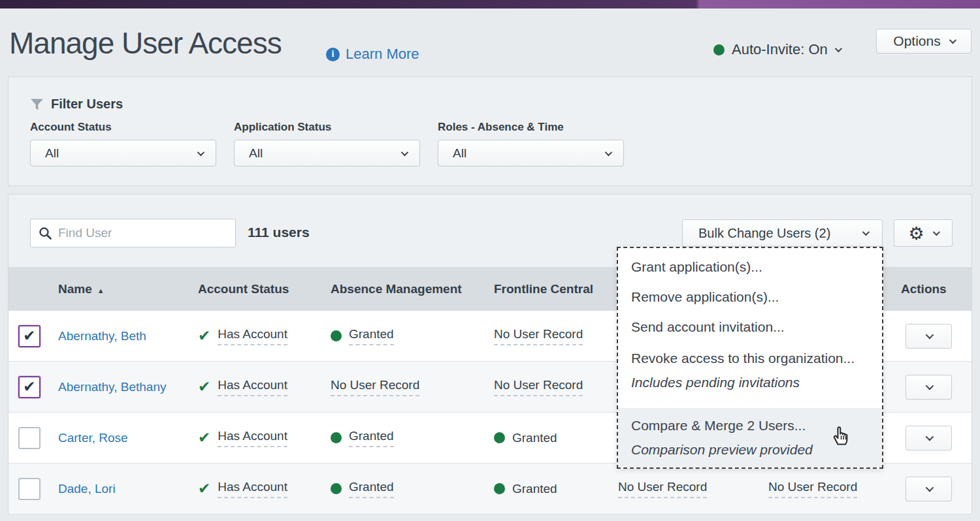 The width and height of the screenshot is (980, 521). What do you see at coordinates (750, 383) in the screenshot?
I see `menu-item-note: Includes pending invitations` at bounding box center [750, 383].